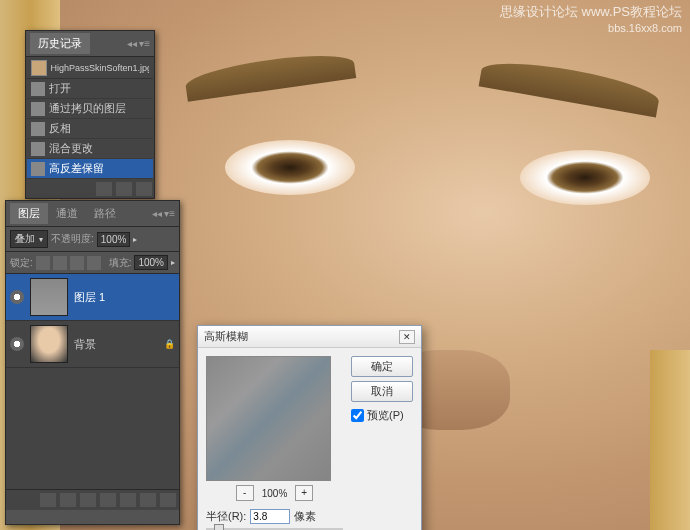  Describe the element at coordinates (386, 416) in the screenshot. I see `preview-checkbox-label: 预览(P)` at that location.